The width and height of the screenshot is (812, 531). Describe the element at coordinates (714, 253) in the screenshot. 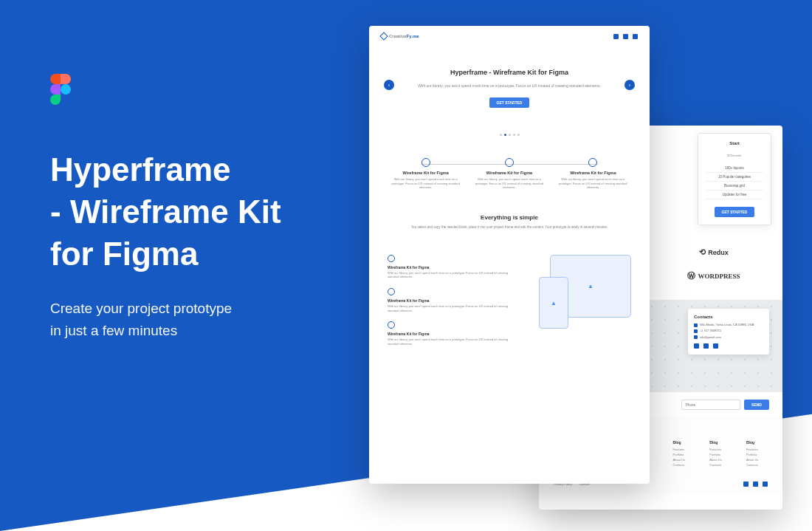

I see `brand-redux: ⟲Redux` at that location.